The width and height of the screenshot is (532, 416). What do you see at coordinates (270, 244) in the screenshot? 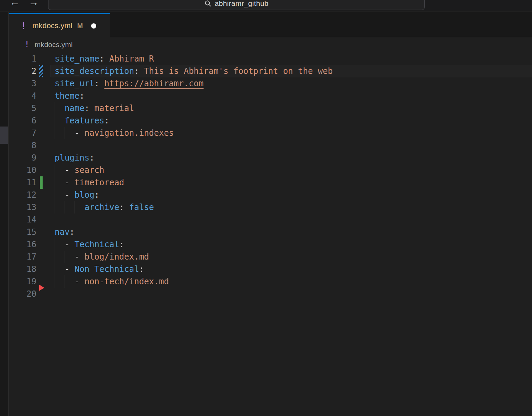
I see `code-line-16: 16 - Technical:` at bounding box center [270, 244].